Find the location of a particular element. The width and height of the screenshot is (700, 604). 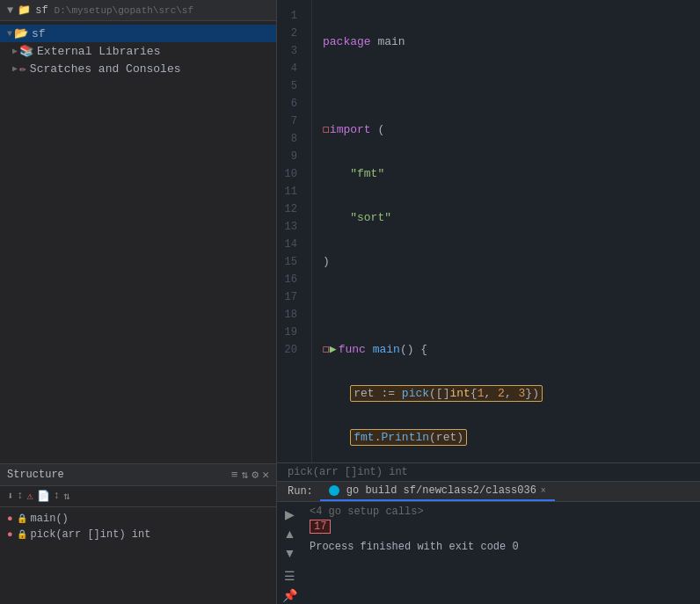

code-line-6: ) is located at coordinates (507, 262).